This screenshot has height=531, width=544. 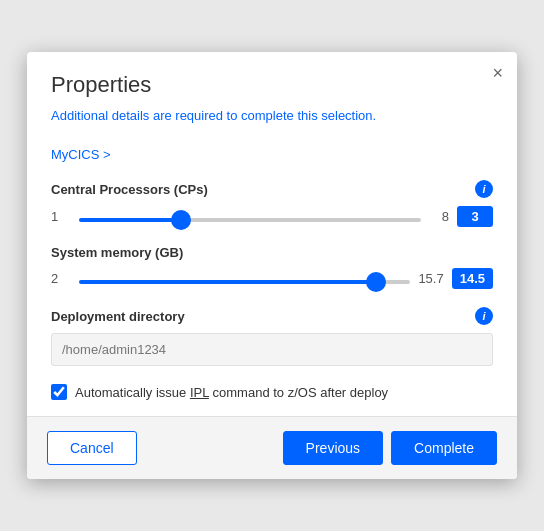 I want to click on cp-label-text: Central Processors (CPs), so click(x=130, y=190).